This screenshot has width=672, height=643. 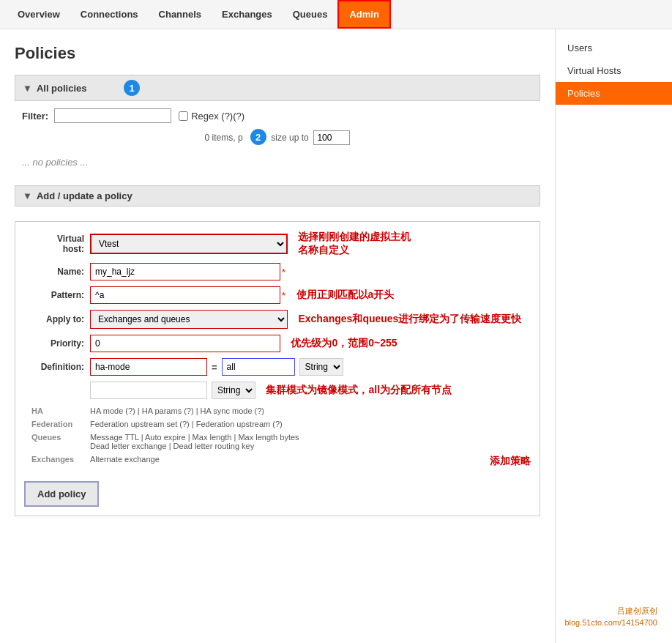 What do you see at coordinates (113, 116) in the screenshot?
I see `filter-input` at bounding box center [113, 116].